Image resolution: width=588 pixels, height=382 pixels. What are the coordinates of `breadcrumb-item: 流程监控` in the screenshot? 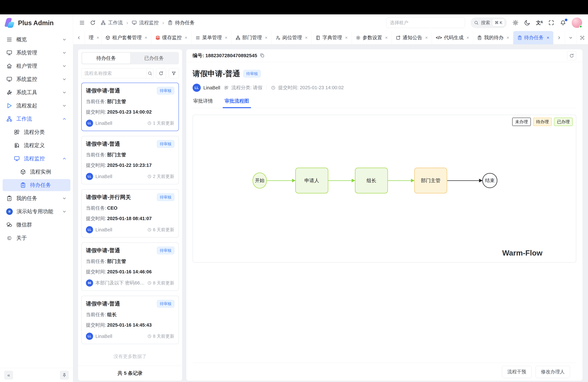 It's located at (149, 23).